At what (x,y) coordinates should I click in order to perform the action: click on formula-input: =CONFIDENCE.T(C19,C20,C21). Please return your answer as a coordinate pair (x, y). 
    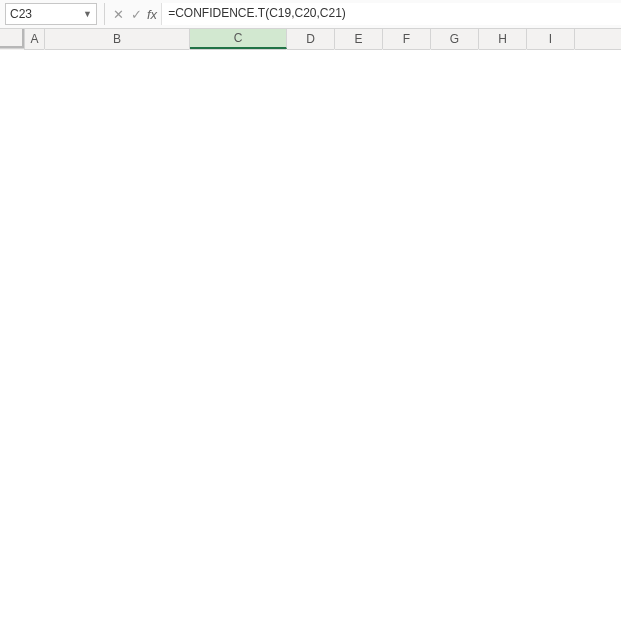
    Looking at the image, I should click on (391, 14).